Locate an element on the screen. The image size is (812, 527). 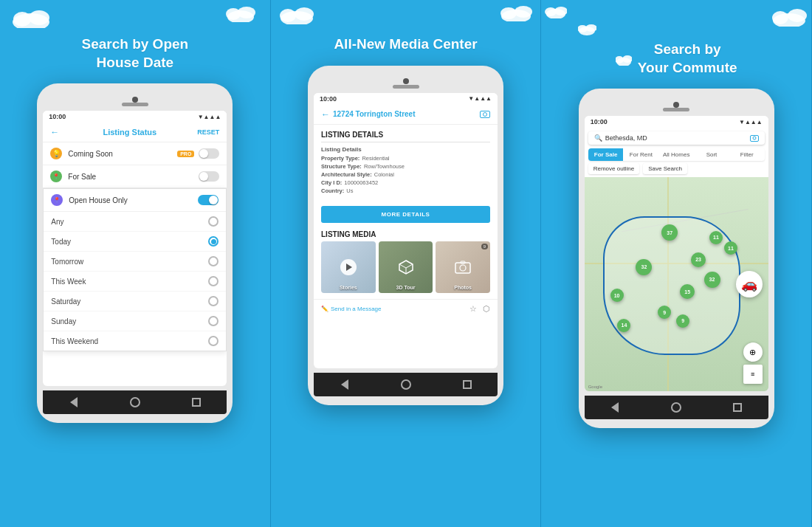
location-button: ⊕ is located at coordinates (753, 352).